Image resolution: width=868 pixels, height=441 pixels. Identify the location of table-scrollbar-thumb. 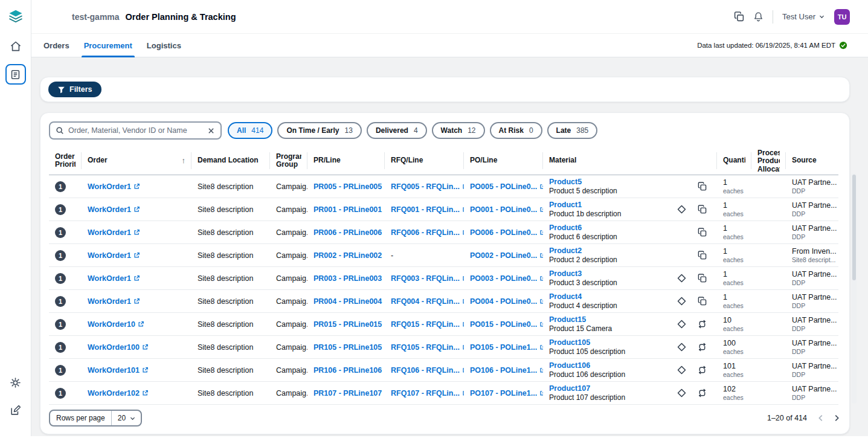
(854, 227).